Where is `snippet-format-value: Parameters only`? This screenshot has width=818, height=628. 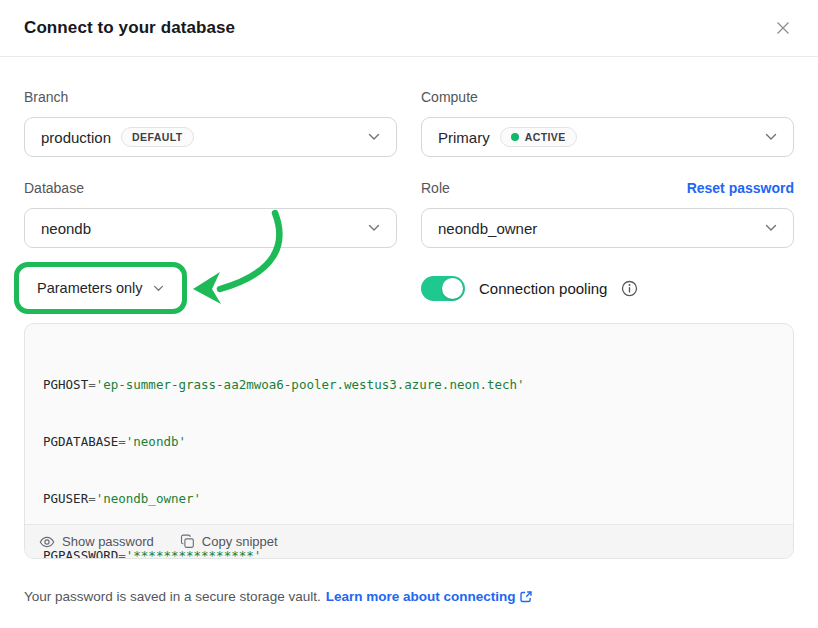 snippet-format-value: Parameters only is located at coordinates (90, 288).